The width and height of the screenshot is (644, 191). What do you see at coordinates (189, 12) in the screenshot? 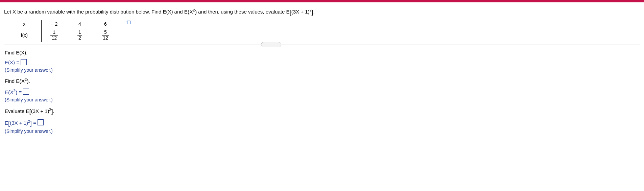
I see `q-paren-open: (` at bounding box center [189, 12].